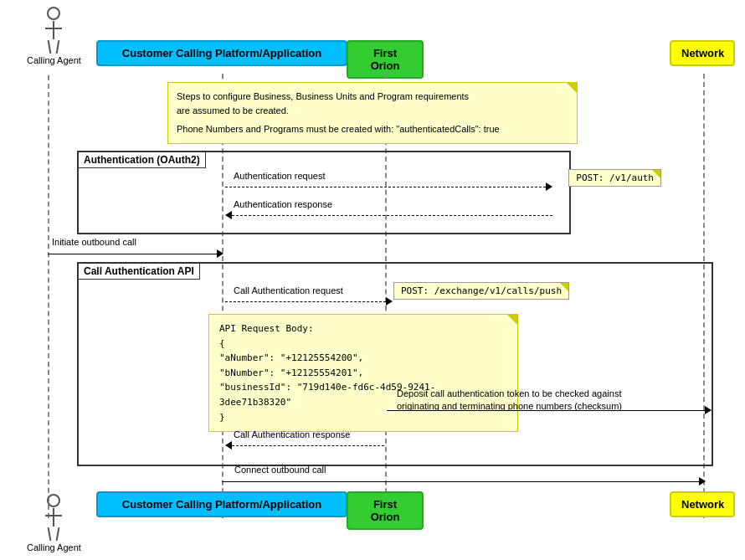 The height and width of the screenshot is (560, 745). I want to click on deposit-token-label: Deposit call authentication token to be …, so click(552, 400).